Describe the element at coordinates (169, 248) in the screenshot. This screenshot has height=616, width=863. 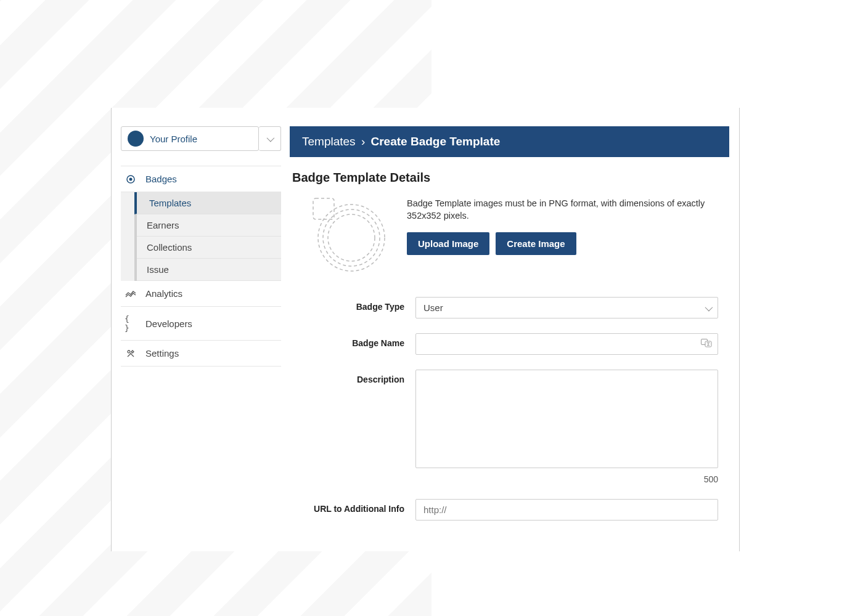
I see `sidebar-subitem-label: Collections` at that location.